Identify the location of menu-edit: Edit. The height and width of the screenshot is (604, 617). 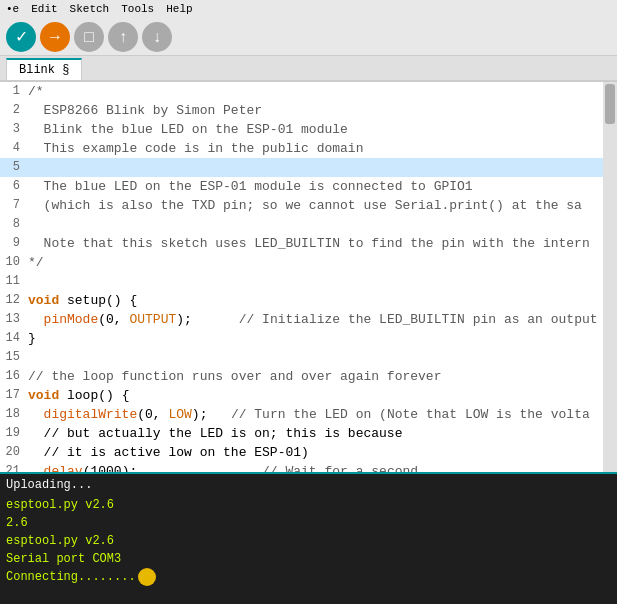
(44, 9).